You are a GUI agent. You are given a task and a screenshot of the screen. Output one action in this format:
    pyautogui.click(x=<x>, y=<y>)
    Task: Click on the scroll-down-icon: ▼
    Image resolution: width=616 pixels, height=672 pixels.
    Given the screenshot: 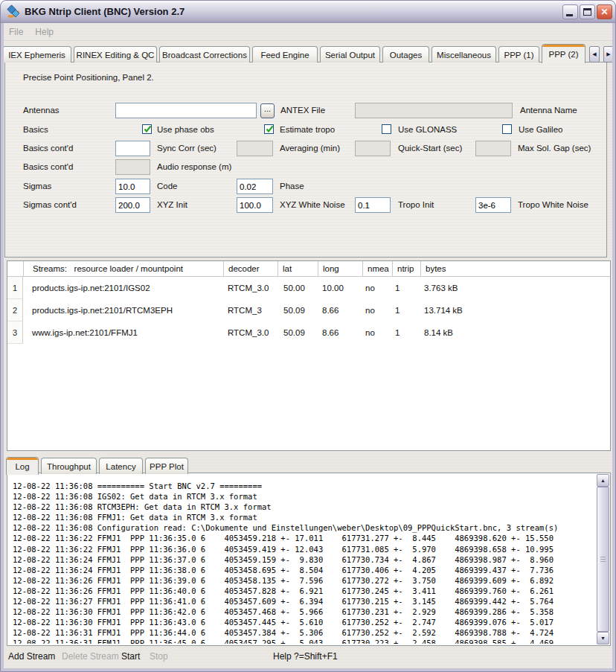 What is the action you would take?
    pyautogui.click(x=603, y=639)
    